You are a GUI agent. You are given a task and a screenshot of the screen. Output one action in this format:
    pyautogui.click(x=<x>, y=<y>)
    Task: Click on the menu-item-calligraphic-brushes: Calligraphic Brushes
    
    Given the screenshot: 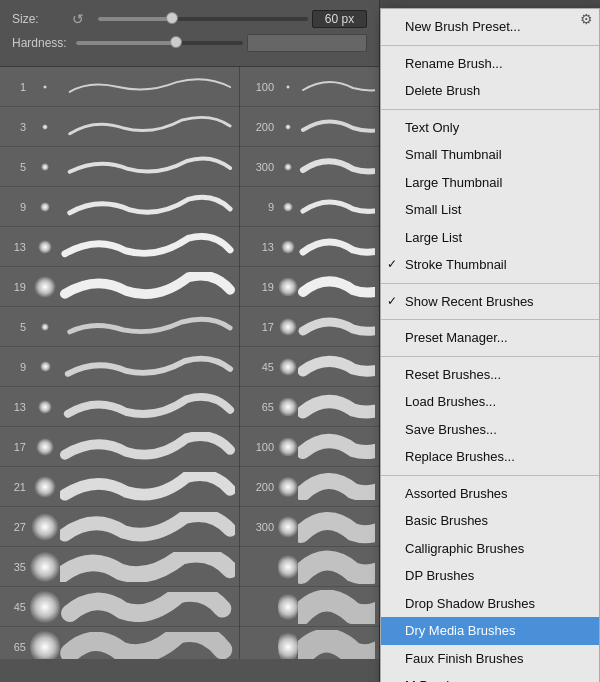 What is the action you would take?
    pyautogui.click(x=490, y=549)
    